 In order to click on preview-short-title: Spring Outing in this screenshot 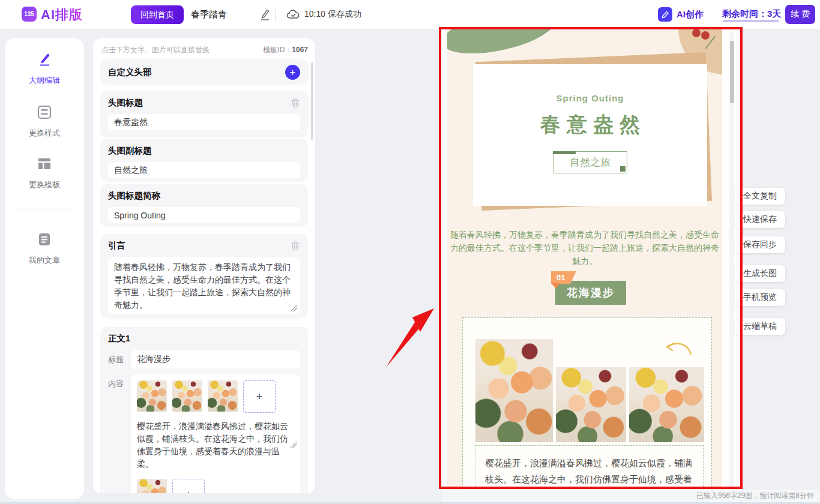, I will do `click(590, 98)`.